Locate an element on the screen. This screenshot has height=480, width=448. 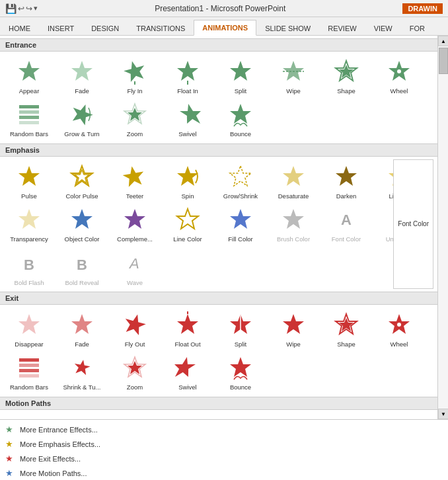
anim-flyout: Fly Out is located at coordinates (135, 329).